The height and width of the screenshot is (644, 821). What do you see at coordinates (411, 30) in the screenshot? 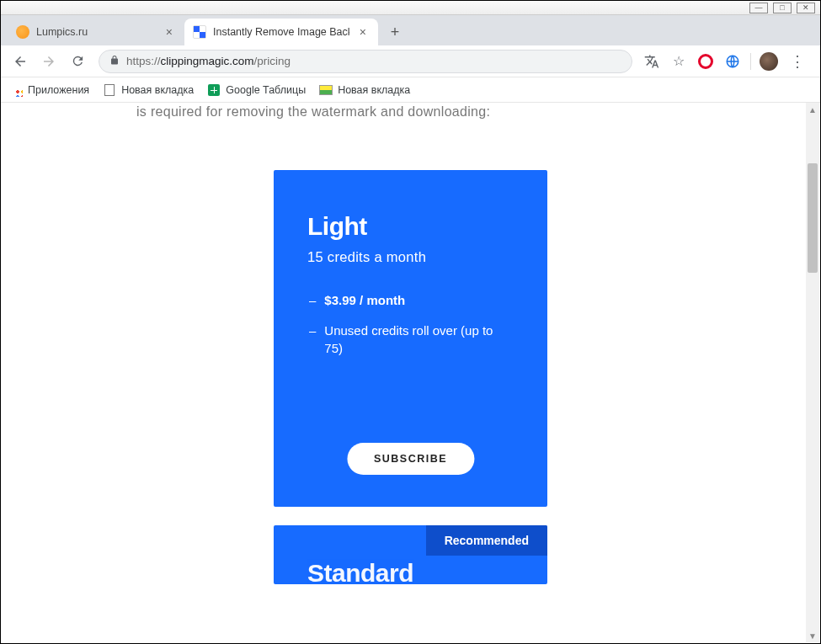
I see `tab-strip: Lumpics.ru × Instantly Remove Image Back…` at bounding box center [411, 30].